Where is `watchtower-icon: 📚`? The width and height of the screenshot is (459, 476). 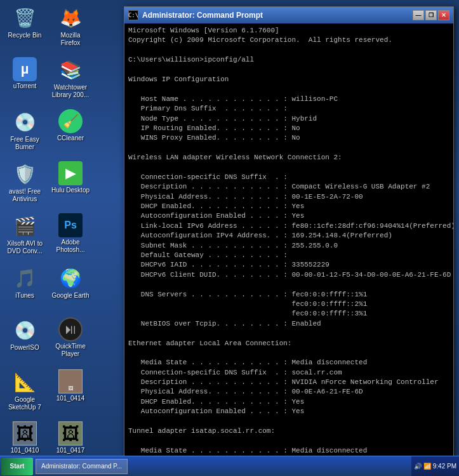 watchtower-icon: 📚 is located at coordinates (70, 70).